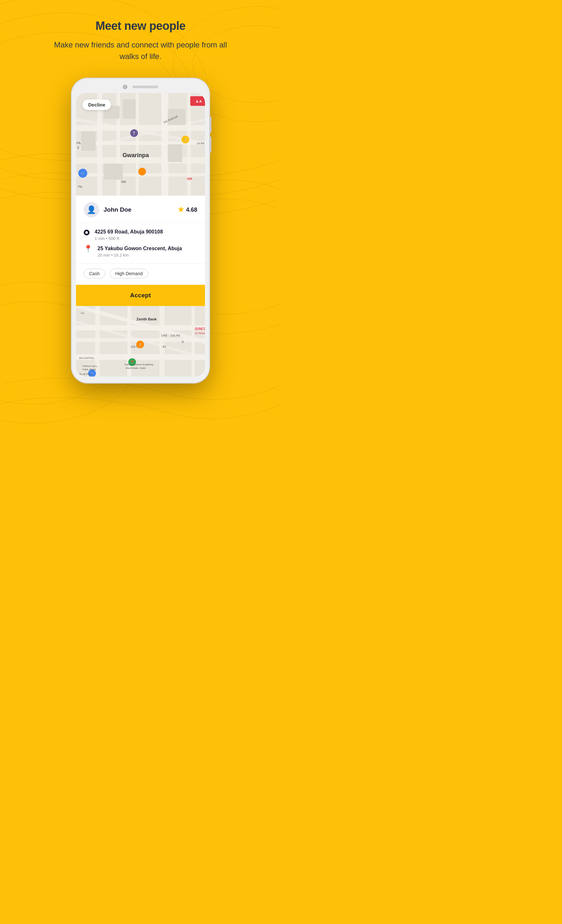  Describe the element at coordinates (83, 313) in the screenshot. I see `svg-text: Cit` at that location.